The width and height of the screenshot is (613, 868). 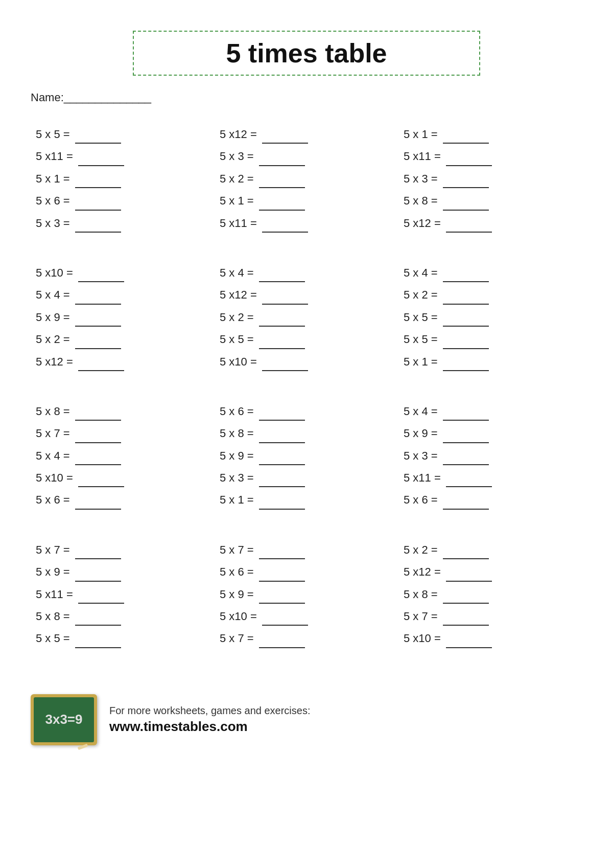 What do you see at coordinates (306, 179) in the screenshot?
I see `section-1: 5 x 5 = 5 x11 = 5 x 1 = 5 x 6 = 5 x 3 = …` at bounding box center [306, 179].